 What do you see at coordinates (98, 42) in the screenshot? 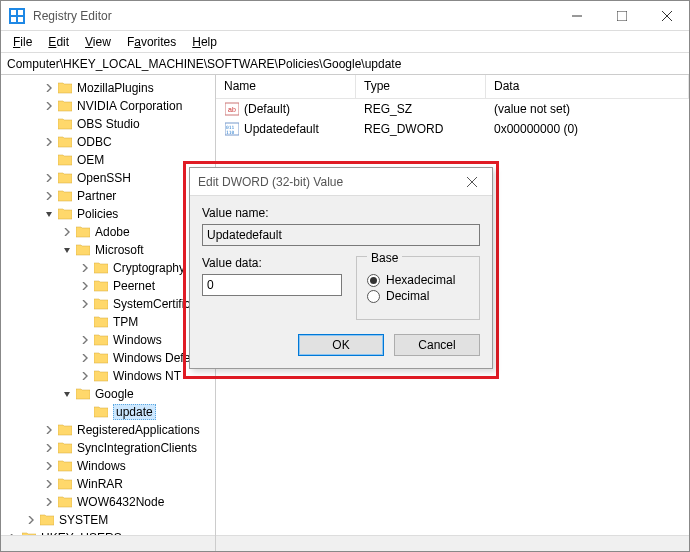
I see `menu-view: View` at bounding box center [98, 42].